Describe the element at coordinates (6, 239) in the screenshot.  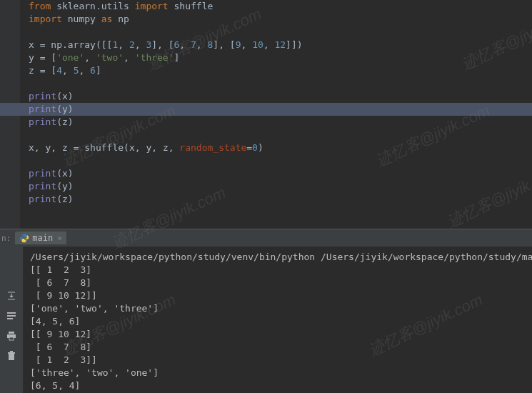
I see `run-label: n:` at that location.